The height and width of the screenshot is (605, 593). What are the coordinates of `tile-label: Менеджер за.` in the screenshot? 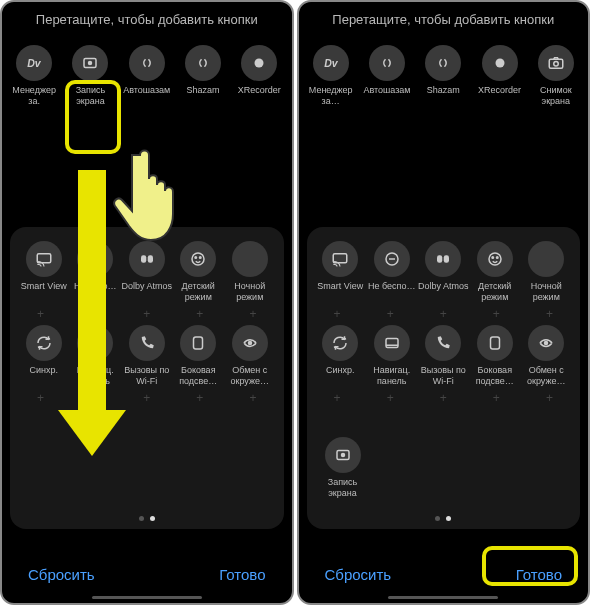 It's located at (34, 96).